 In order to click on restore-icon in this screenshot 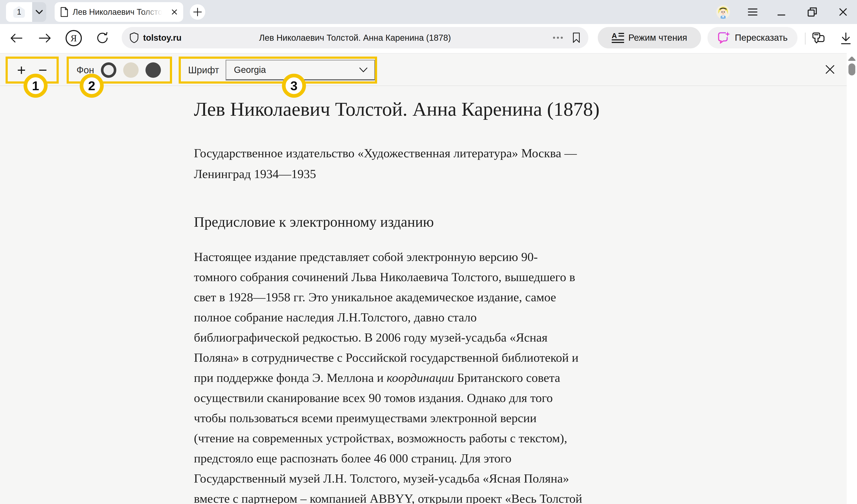, I will do `click(812, 12)`.